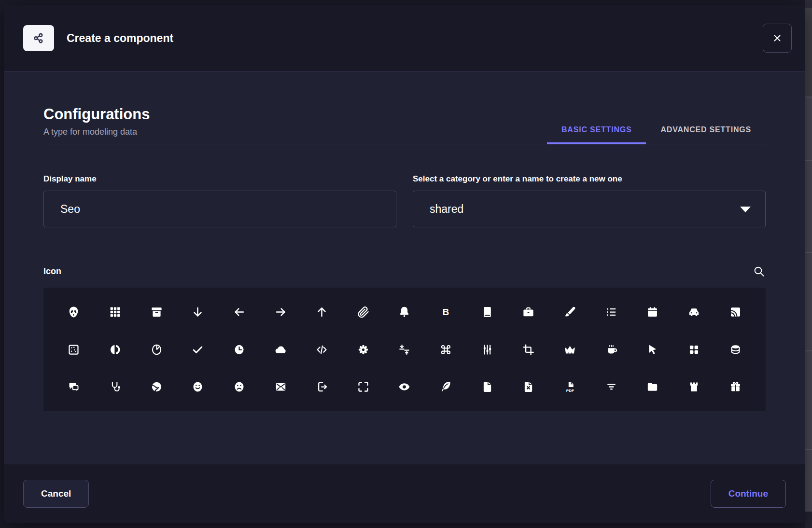 This screenshot has height=528, width=812. I want to click on icon-option-earth, so click(156, 387).